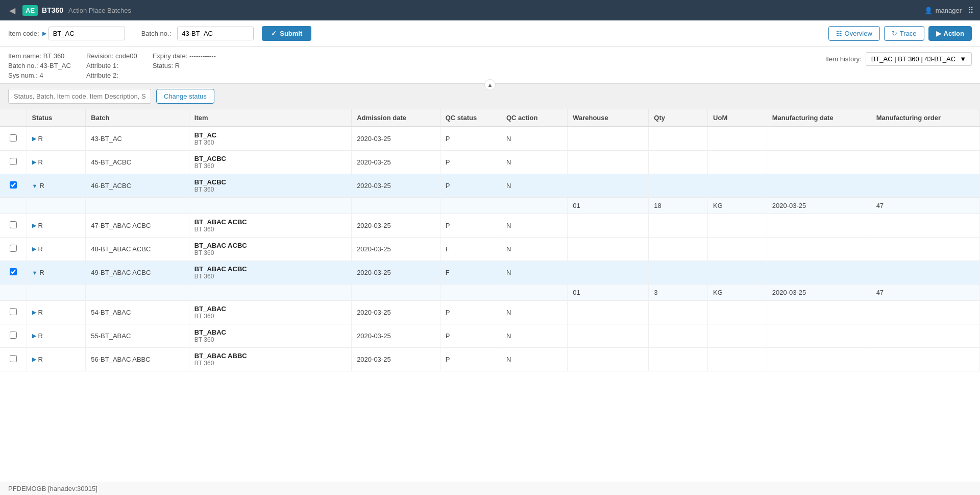 This screenshot has height=495, width=980. Describe the element at coordinates (184, 65) in the screenshot. I see `infobar-col-3: Expiry date: ------------ Status: R` at that location.